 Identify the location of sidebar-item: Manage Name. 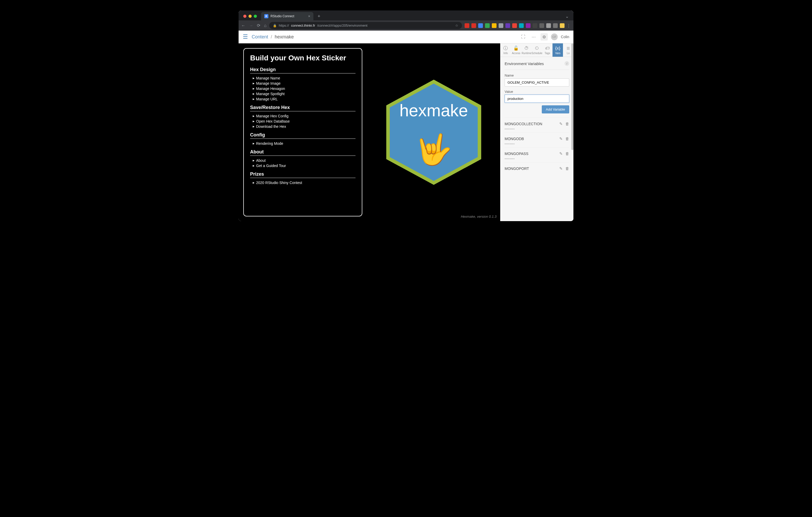
(303, 78).